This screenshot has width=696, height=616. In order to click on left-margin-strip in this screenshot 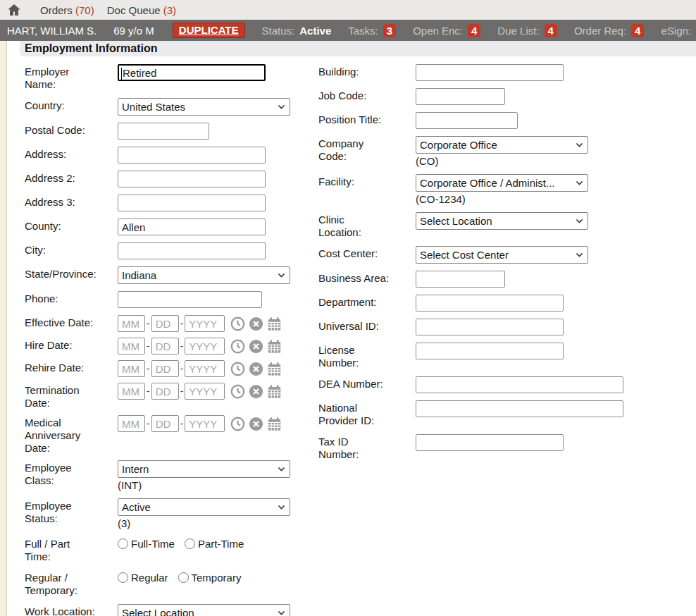, I will do `click(4, 328)`.